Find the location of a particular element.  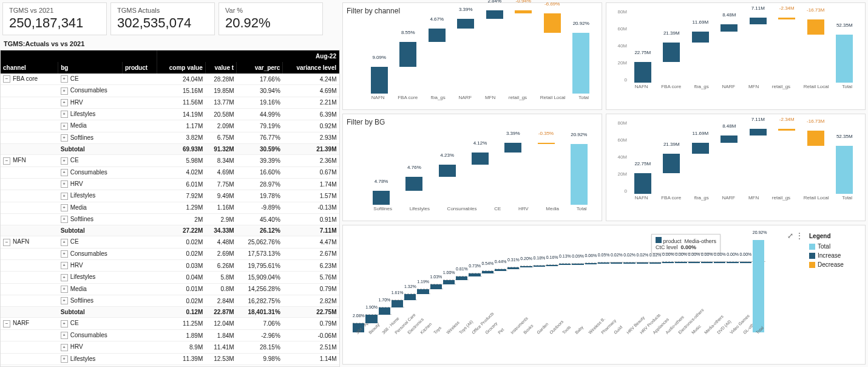

table-row: +HRV11.56M13.77M19.16%2.21M is located at coordinates (170, 102).